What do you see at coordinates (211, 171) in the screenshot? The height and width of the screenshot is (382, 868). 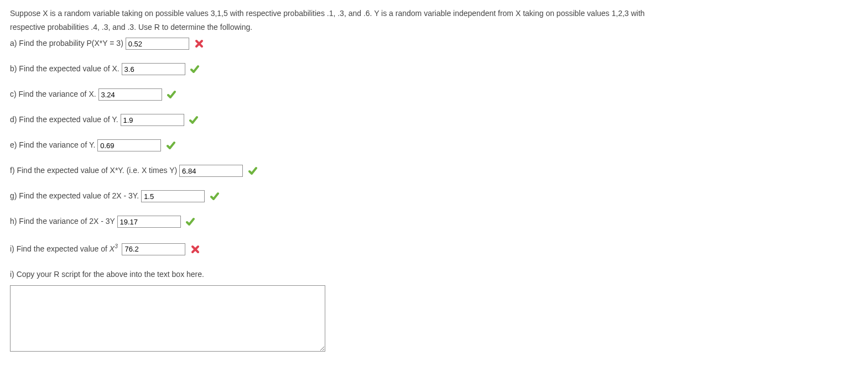 I see `question-f-input` at bounding box center [211, 171].